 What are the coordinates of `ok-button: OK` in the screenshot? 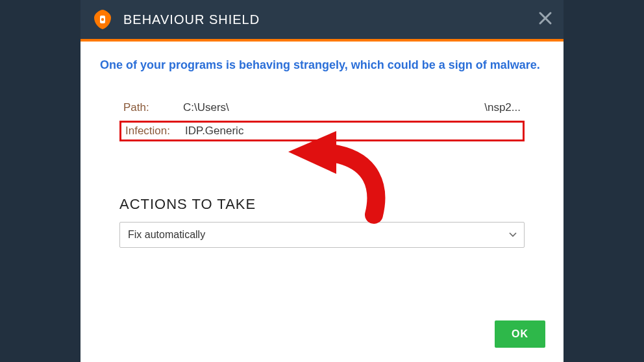 It's located at (520, 334).